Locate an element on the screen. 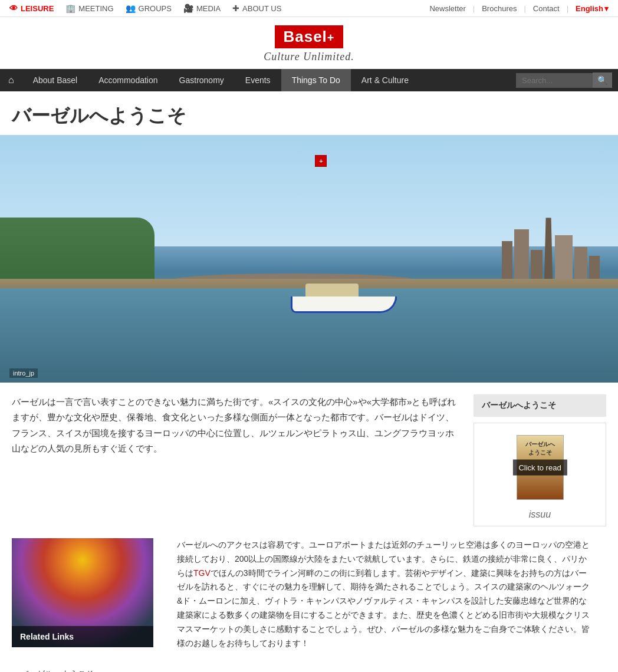 The image size is (618, 672). related-links-title: Related Links is located at coordinates (47, 637).